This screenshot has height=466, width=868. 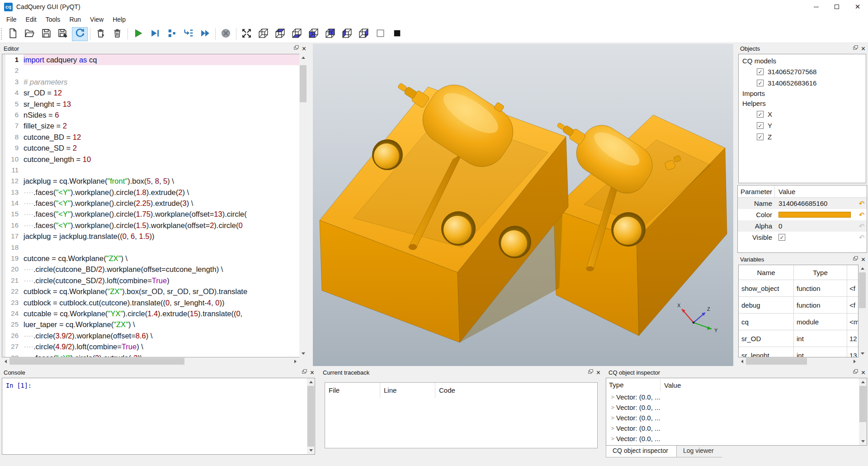 I want to click on view-right-button, so click(x=363, y=34).